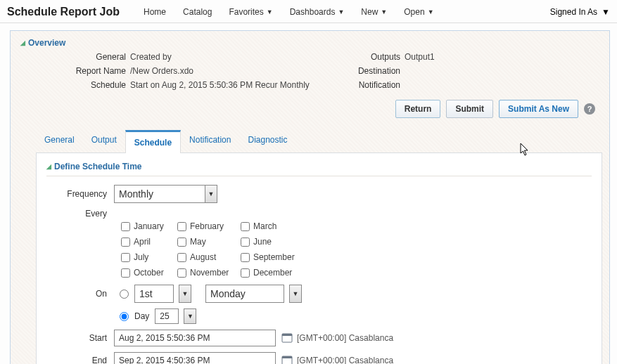 This screenshot has width=617, height=364. What do you see at coordinates (124, 316) in the screenshot?
I see `on-day-radio` at bounding box center [124, 316].